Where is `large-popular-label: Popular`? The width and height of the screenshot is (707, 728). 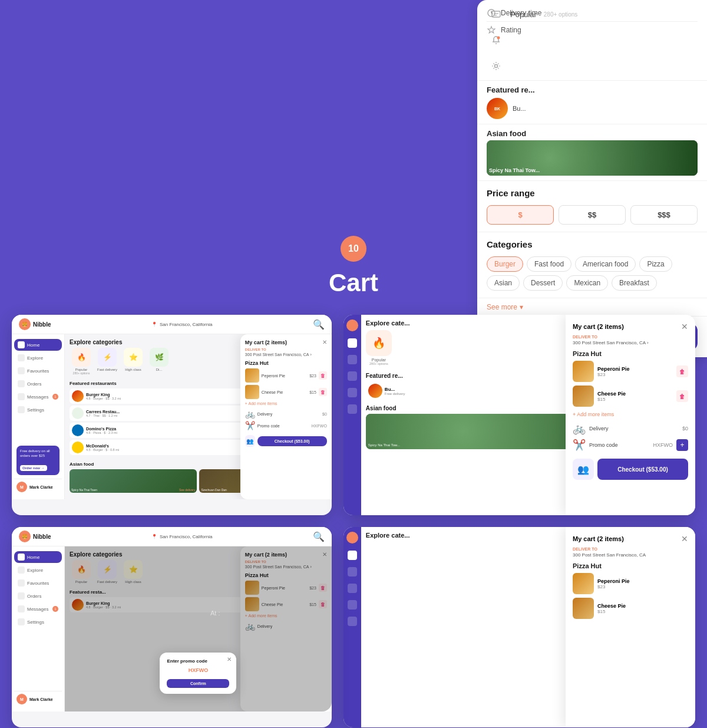 large-popular-label: Popular is located at coordinates (379, 360).